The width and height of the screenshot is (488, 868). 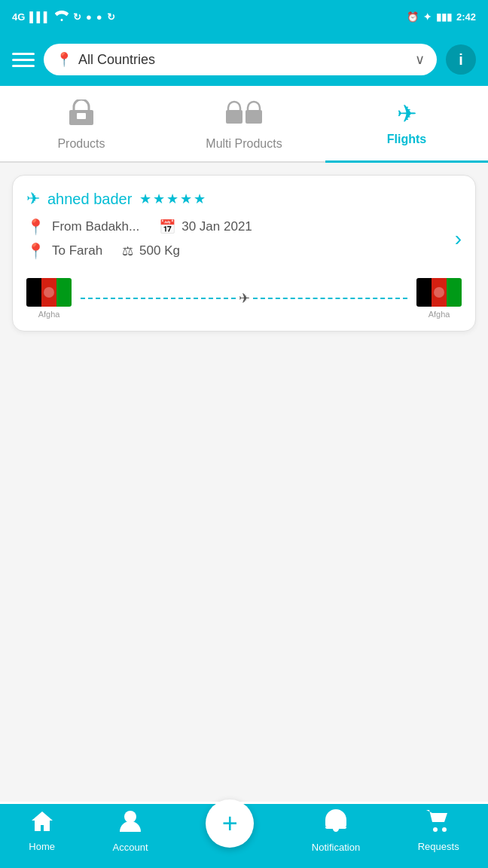 I want to click on notification-label: Notification, so click(x=336, y=847).